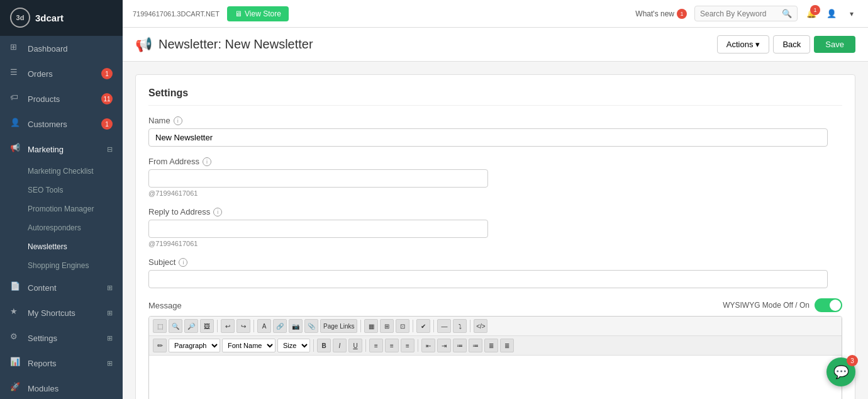 Image resolution: width=868 pixels, height=399 pixels. What do you see at coordinates (376, 346) in the screenshot?
I see `tb-align-left: ≡` at bounding box center [376, 346].